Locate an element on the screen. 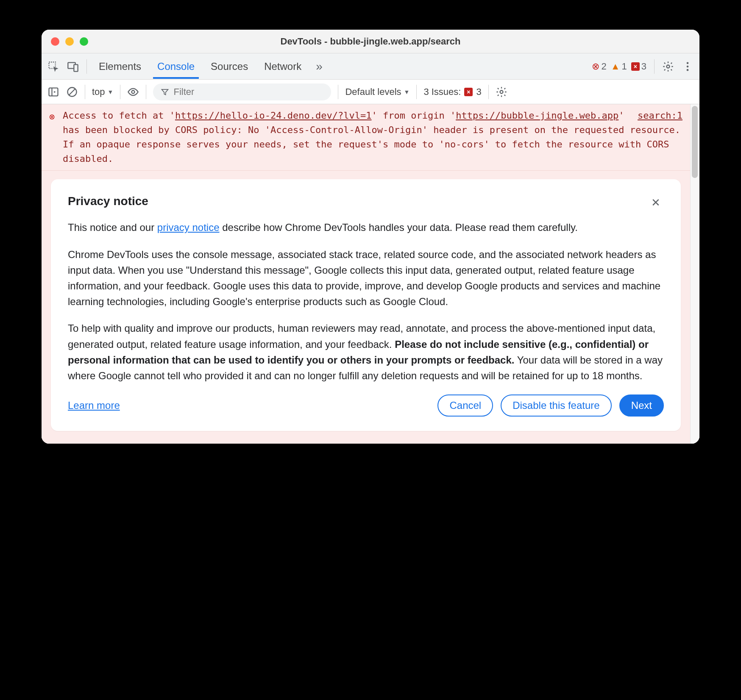  toggle-sidebar-icon is located at coordinates (53, 92).